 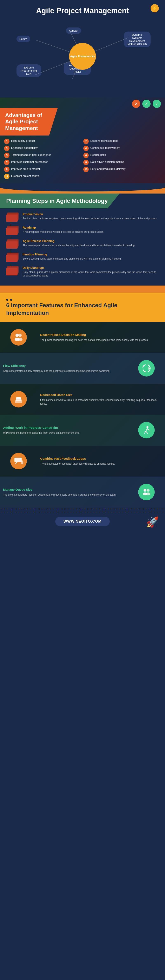 I want to click on footer-section: WWW.NEOITO.COM 🚀, so click(x=82, y=522).